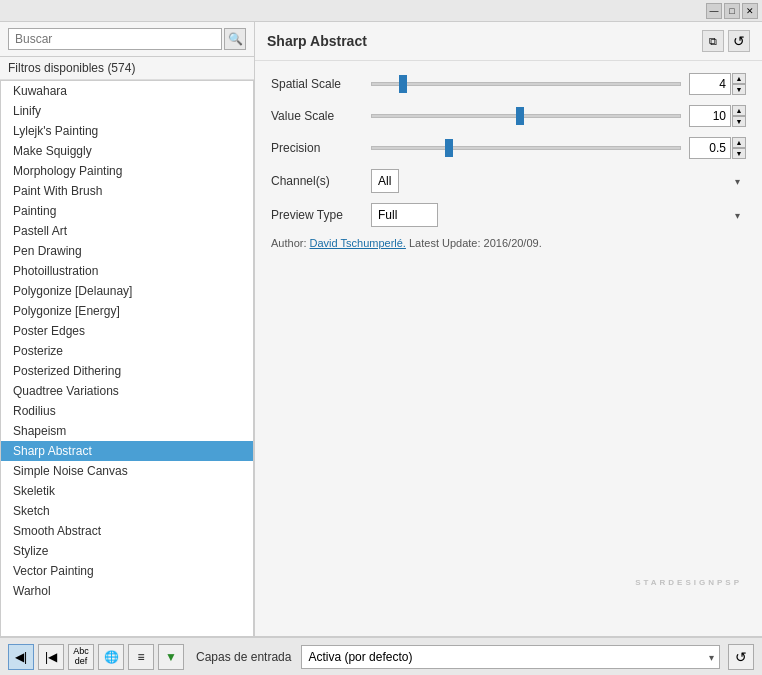 The width and height of the screenshot is (762, 675). Describe the element at coordinates (235, 39) in the screenshot. I see `search-button: 🔍` at that location.